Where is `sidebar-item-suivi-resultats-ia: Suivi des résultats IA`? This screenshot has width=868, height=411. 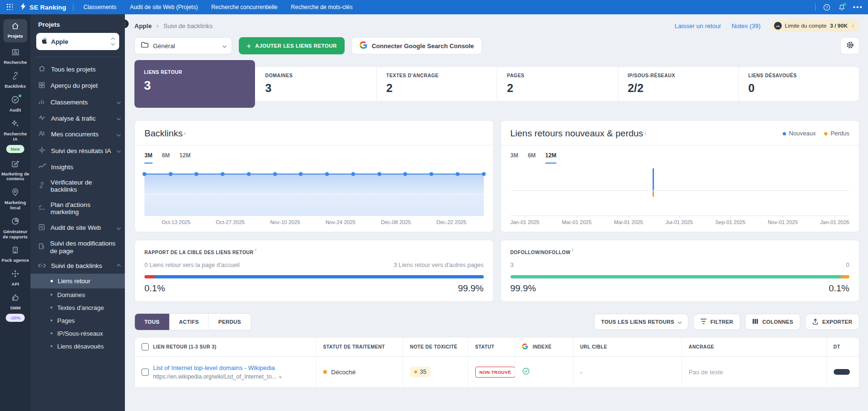 sidebar-item-suivi-resultats-ia: Suivi des résultats IA is located at coordinates (78, 151).